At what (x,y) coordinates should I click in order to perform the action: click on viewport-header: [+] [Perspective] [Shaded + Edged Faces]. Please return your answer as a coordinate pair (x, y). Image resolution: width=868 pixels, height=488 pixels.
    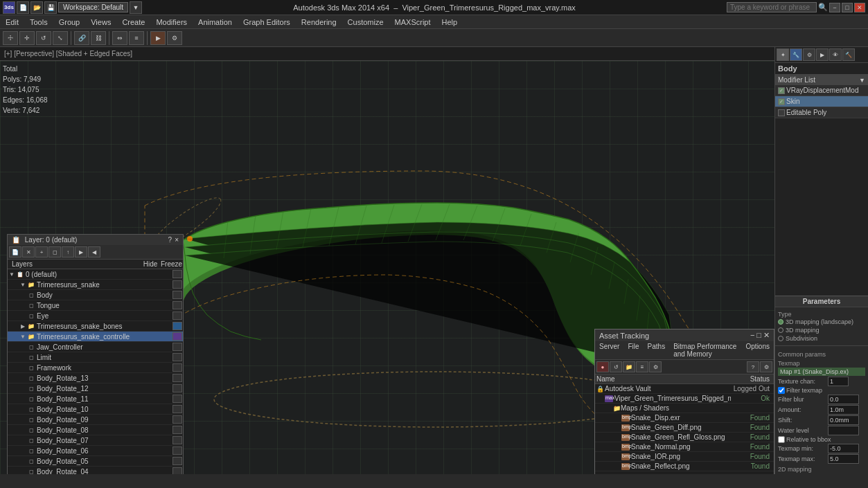
    Looking at the image, I should click on (387, 54).